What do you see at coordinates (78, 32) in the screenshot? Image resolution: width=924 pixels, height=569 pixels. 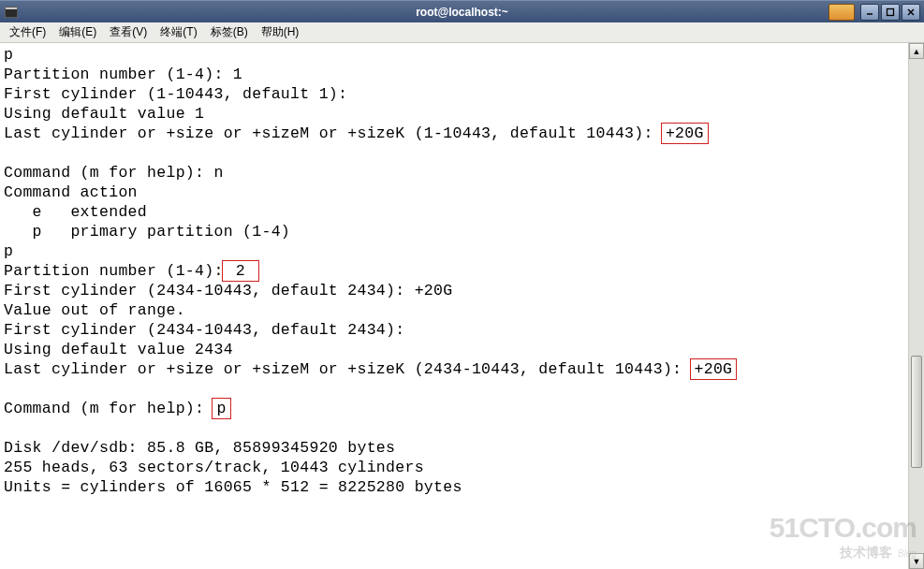 I see `menu-edit: 编辑(E)` at bounding box center [78, 32].